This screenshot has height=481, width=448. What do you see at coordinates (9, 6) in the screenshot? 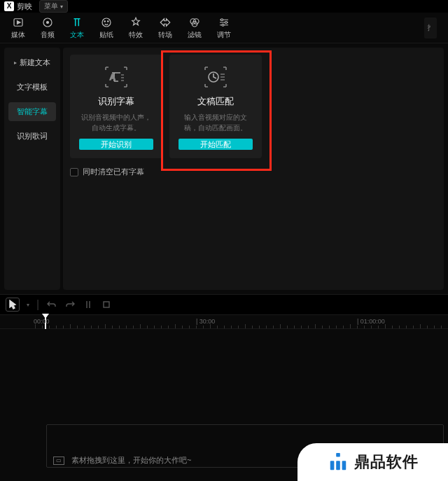
I see `app-logo: X` at bounding box center [9, 6].